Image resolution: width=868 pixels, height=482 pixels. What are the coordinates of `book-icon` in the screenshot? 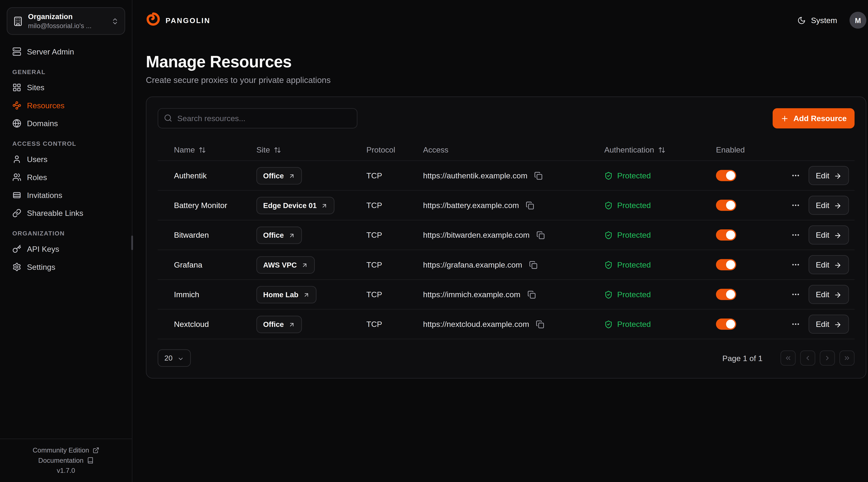 It's located at (90, 460).